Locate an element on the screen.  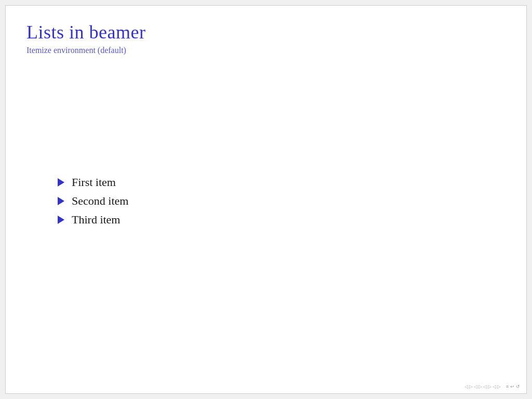
nav-right-icon: ▷ is located at coordinates (471, 387).